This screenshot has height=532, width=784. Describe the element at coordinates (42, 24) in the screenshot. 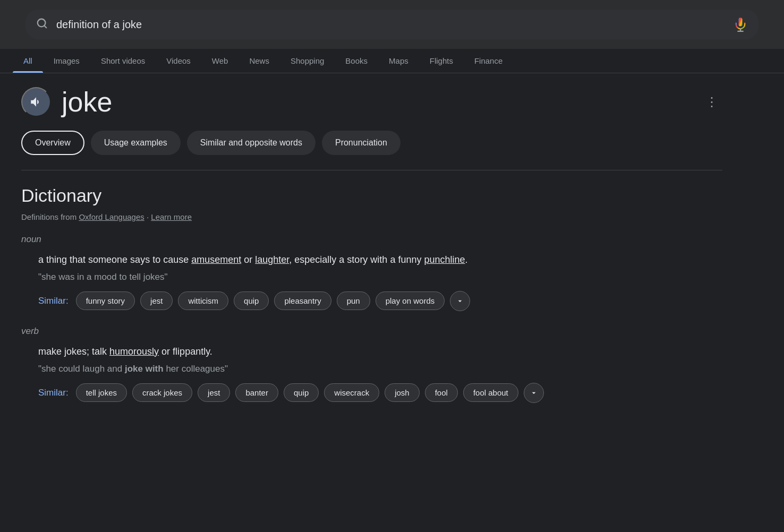

I see `search-icon` at that location.